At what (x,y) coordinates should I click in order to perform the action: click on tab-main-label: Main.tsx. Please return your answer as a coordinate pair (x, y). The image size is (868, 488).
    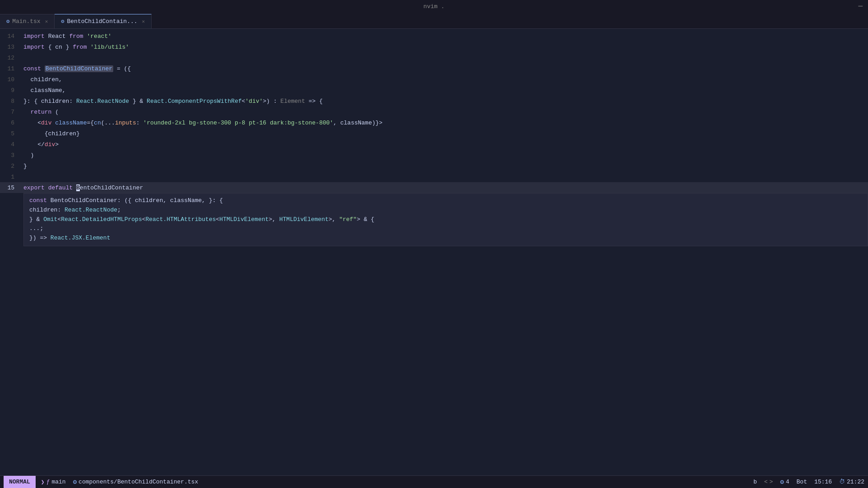
    Looking at the image, I should click on (26, 22).